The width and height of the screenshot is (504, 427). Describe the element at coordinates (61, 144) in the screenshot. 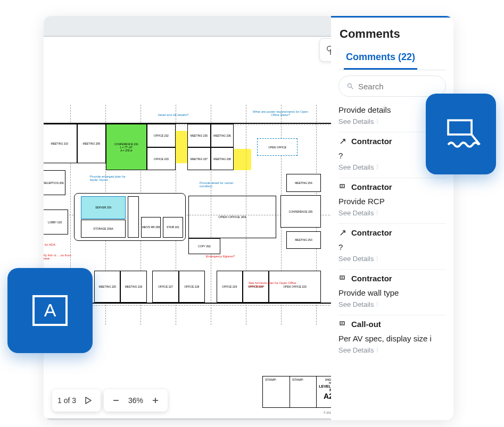

I see `room-meeting-210: MEETING 210` at that location.